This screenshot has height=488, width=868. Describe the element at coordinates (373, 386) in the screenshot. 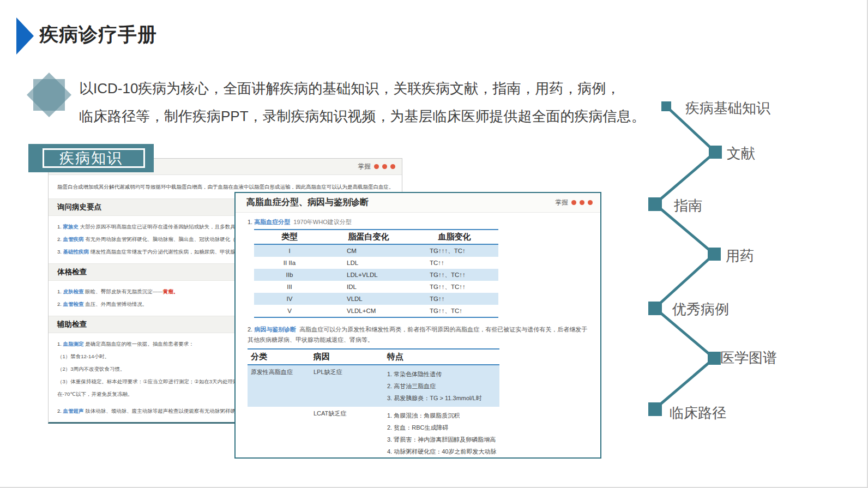

I see `table-row: 原发性高脂血症 LPL缺乏症 1. 常染色体隐性遗传 2. 高甘油三脂血症 3.…` at that location.